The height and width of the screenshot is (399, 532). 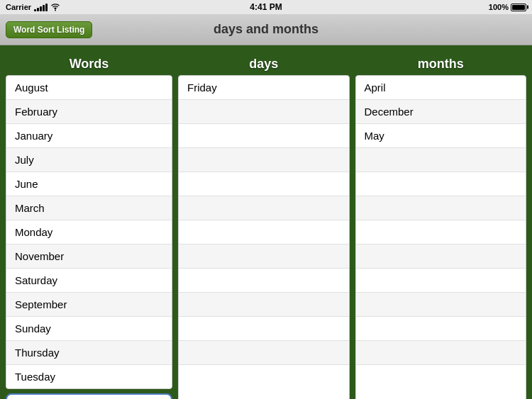 What do you see at coordinates (89, 329) in the screenshot?
I see `word-item: Sunday` at bounding box center [89, 329].